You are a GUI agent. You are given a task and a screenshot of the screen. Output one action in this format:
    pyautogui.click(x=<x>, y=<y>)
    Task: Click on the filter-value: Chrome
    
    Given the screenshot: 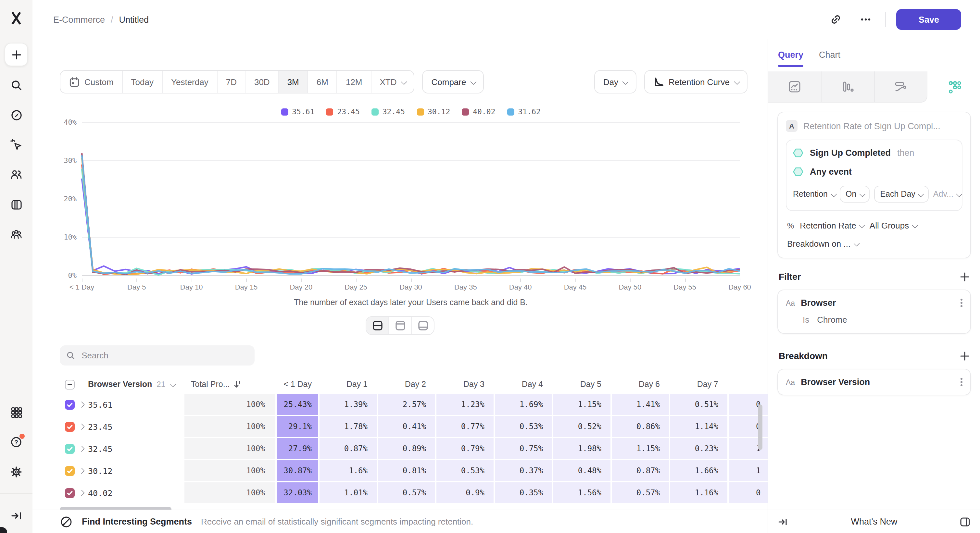 What is the action you would take?
    pyautogui.click(x=832, y=320)
    